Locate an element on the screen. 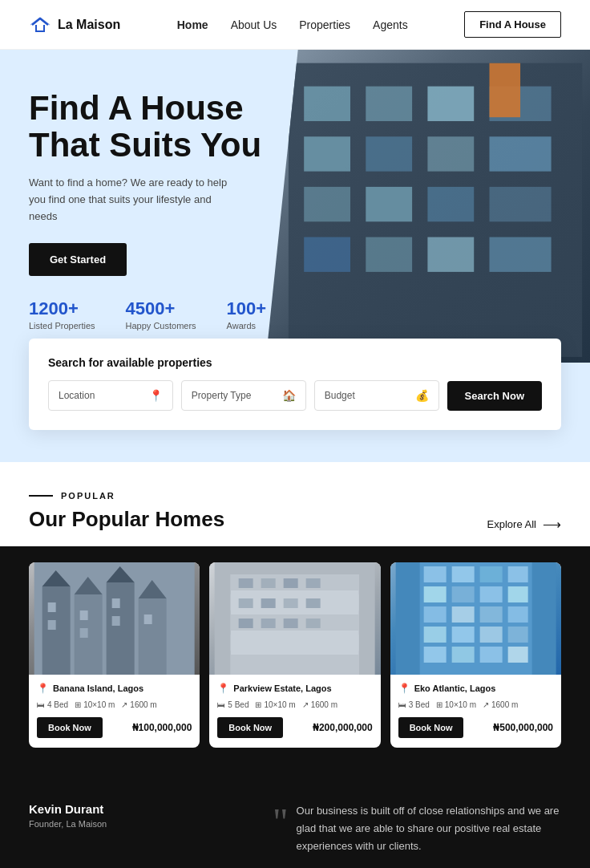 This screenshot has width=590, height=868. section-eyebrow: POPULAR is located at coordinates (295, 496).